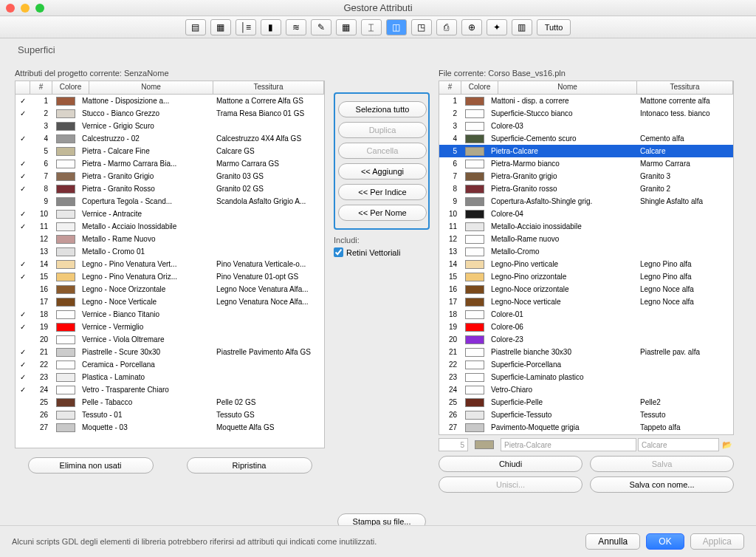 The width and height of the screenshot is (756, 557). I want to click on cancel-button: Annulla, so click(613, 541).